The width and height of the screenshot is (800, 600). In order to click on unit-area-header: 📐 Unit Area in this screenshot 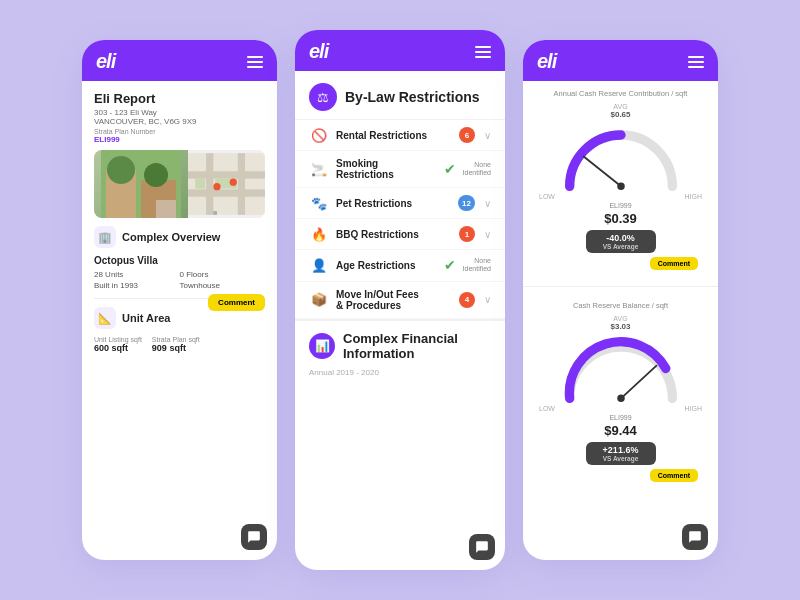, I will do `click(151, 318)`.